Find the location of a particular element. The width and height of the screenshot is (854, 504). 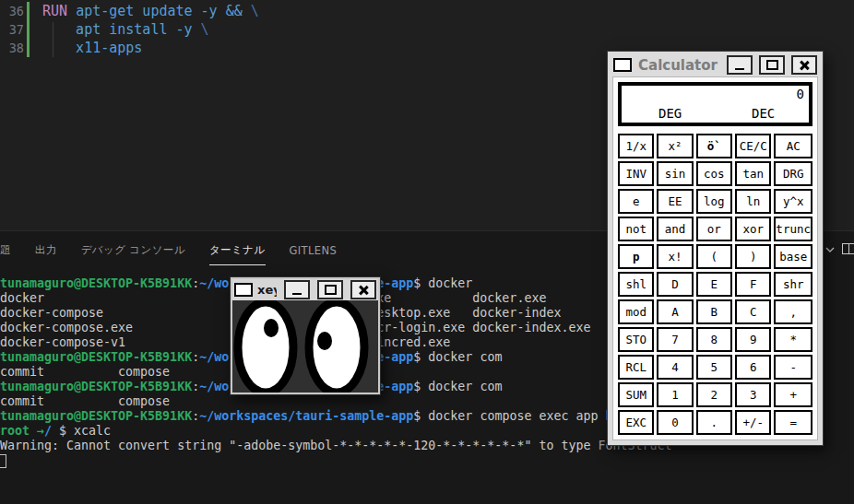

calc-button-sto: STO is located at coordinates (636, 339).